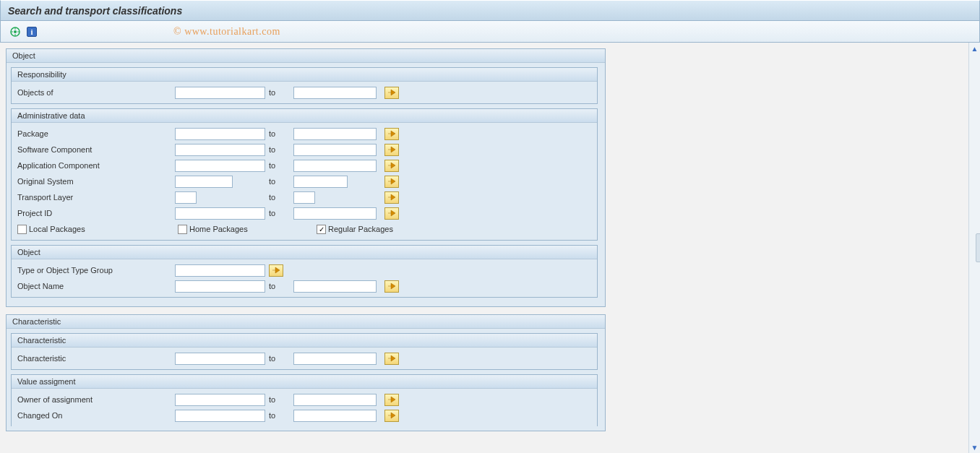  Describe the element at coordinates (392, 416) in the screenshot. I see `multi-select-changed-on` at that location.